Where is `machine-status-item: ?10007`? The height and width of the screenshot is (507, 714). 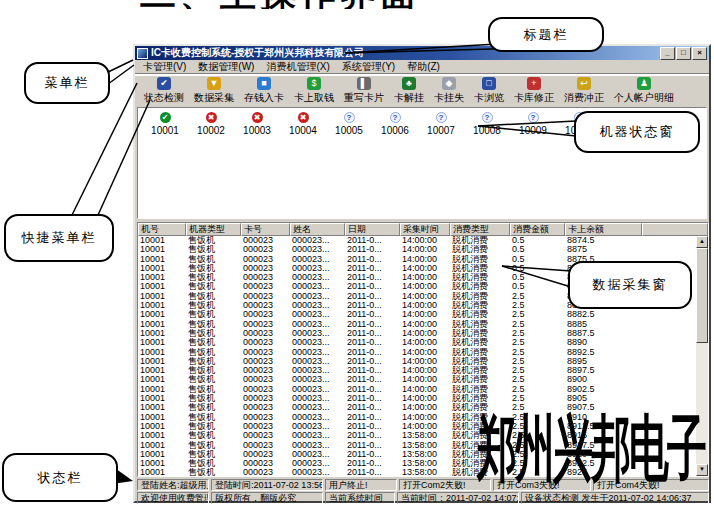
machine-status-item: ?10007 is located at coordinates (441, 124).